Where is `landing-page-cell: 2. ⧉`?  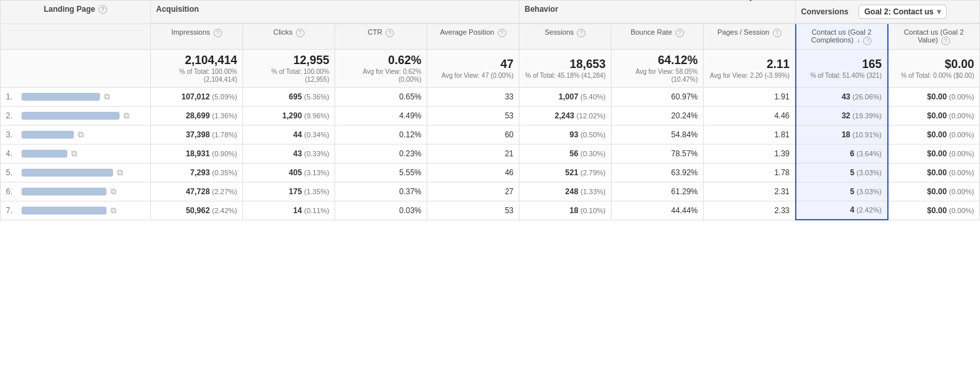 landing-page-cell: 2. ⧉ is located at coordinates (76, 115).